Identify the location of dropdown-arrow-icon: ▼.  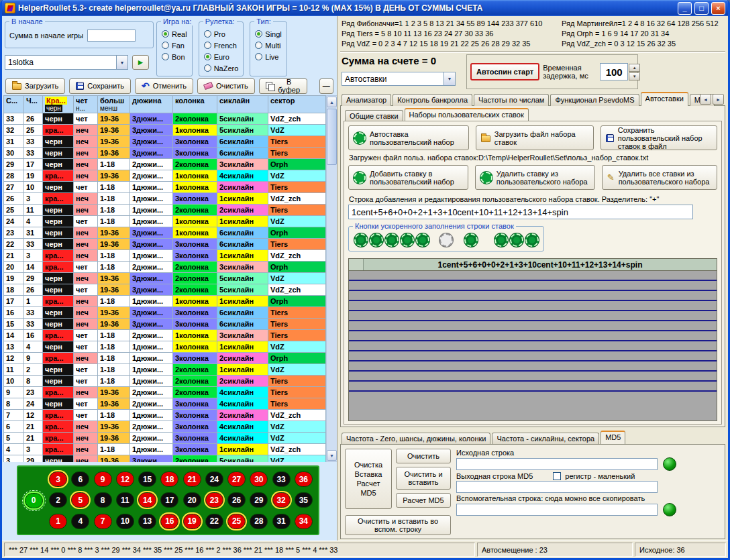
(450, 79).